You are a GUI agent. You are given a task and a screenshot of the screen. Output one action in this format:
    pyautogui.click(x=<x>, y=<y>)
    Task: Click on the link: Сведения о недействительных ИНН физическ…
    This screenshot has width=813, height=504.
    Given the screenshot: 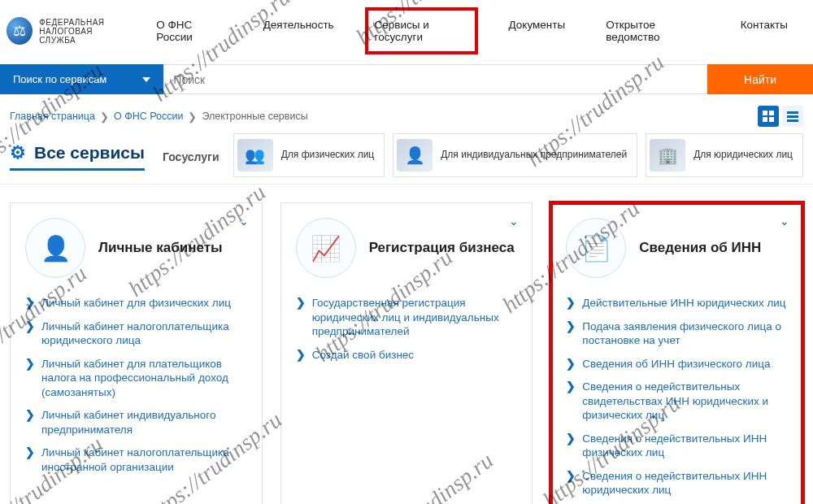 What is the action you would take?
    pyautogui.click(x=685, y=445)
    